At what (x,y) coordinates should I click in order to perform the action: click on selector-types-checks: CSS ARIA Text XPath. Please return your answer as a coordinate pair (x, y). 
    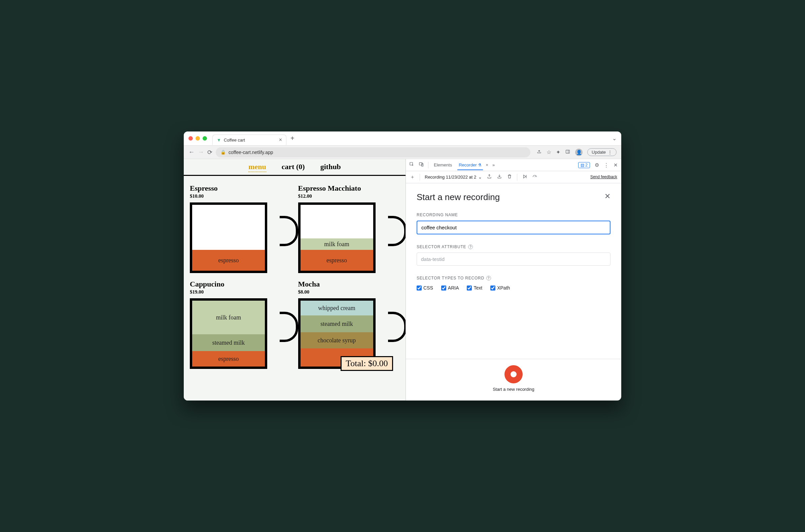
    Looking at the image, I should click on (513, 288).